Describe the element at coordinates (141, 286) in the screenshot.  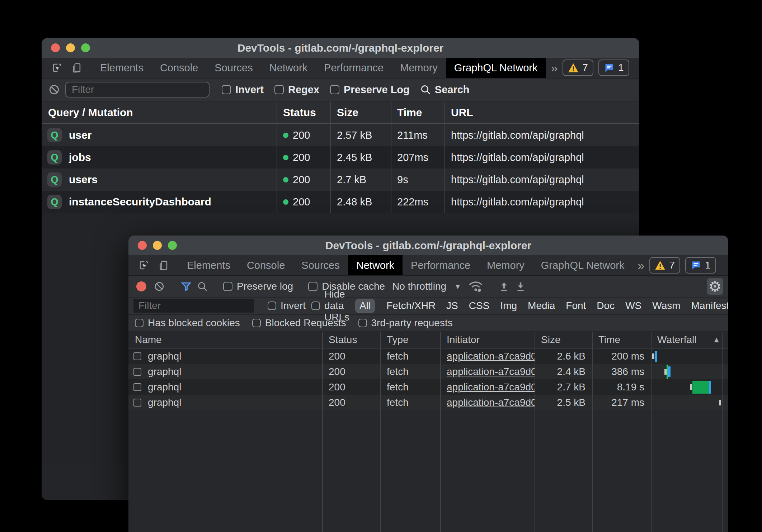
I see `record-button` at that location.